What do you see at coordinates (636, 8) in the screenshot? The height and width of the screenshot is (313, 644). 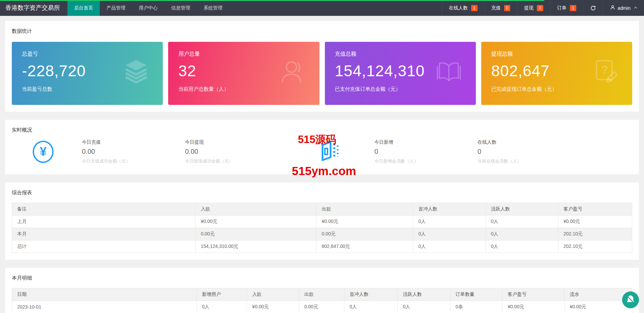 I see `chevron-up-icon` at bounding box center [636, 8].